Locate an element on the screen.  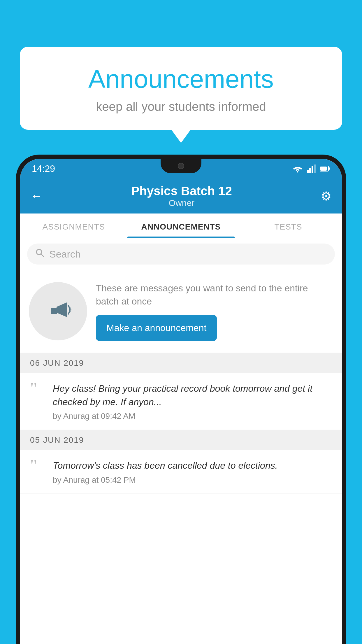
speech-bubble-container: Announcements keep all your students inf… is located at coordinates (181, 88).